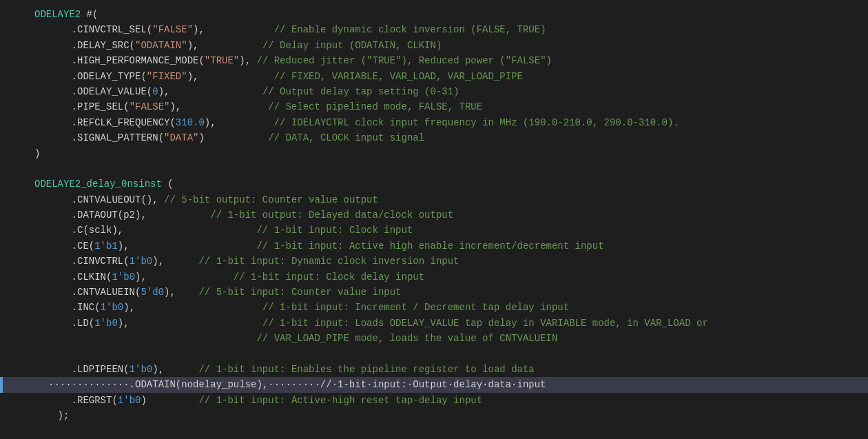 The width and height of the screenshot is (868, 439). Describe the element at coordinates (434, 307) in the screenshot. I see `line-inc-port: .INC(1'b0), // 1-bit input: Increment / …` at that location.